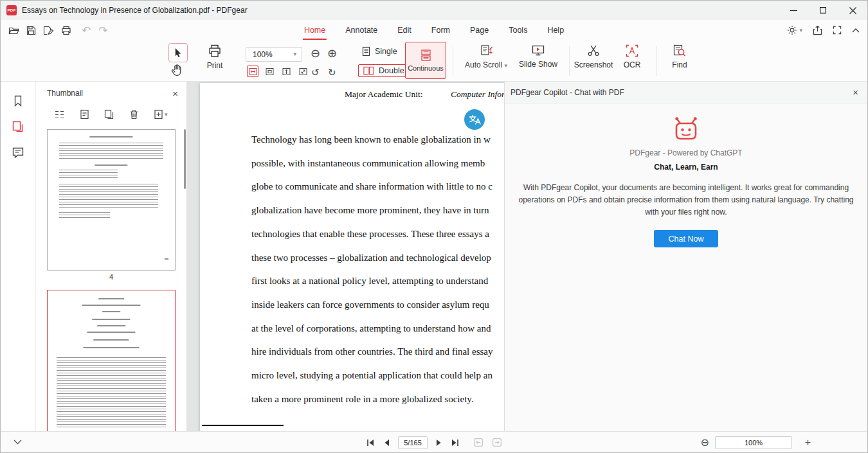 Image resolution: width=868 pixels, height=453 pixels. I want to click on ocr-icon, so click(632, 51).